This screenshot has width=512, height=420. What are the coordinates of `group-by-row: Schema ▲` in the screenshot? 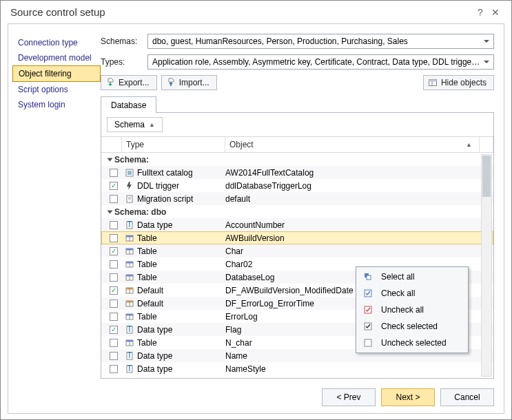 It's located at (298, 125).